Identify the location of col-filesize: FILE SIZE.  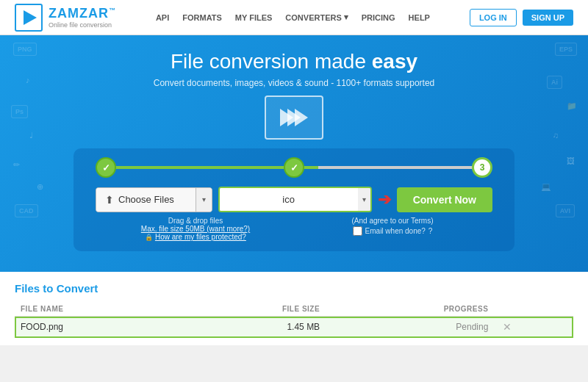
(251, 309).